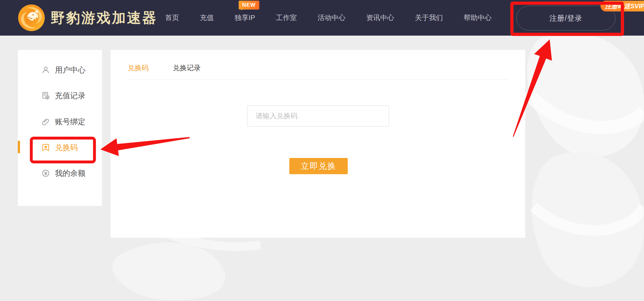 The width and height of the screenshot is (644, 301). I want to click on user-icon, so click(46, 70).